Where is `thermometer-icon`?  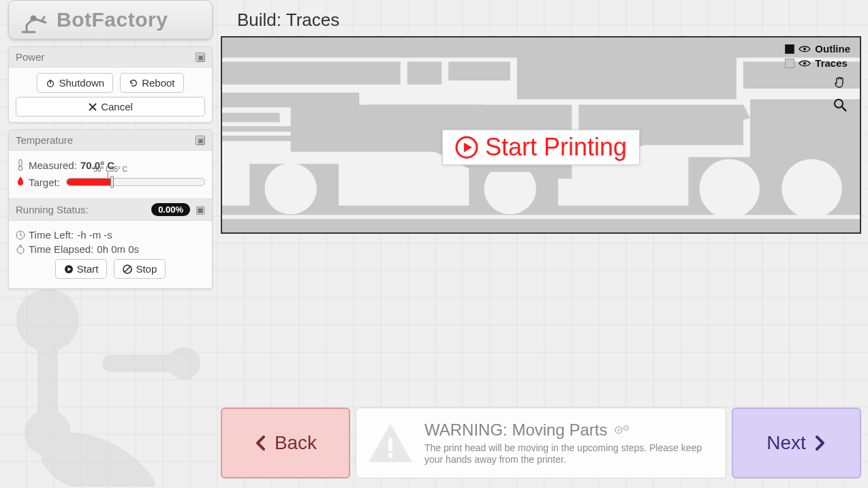
thermometer-icon is located at coordinates (20, 165).